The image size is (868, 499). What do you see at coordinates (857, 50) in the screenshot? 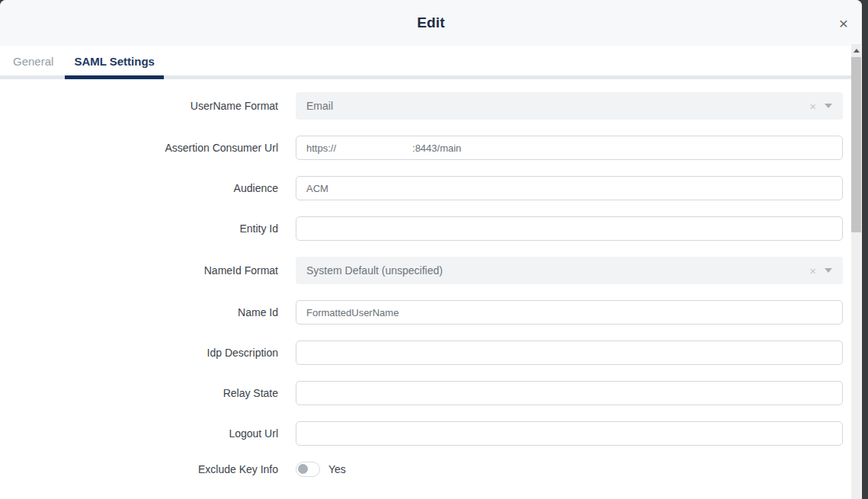
I see `caret-up-icon` at bounding box center [857, 50].